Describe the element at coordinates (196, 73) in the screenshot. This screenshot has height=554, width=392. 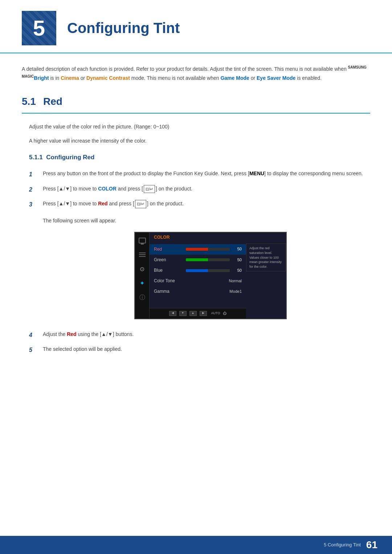
I see `intro-paragraph: A detailed description of each function …` at that location.